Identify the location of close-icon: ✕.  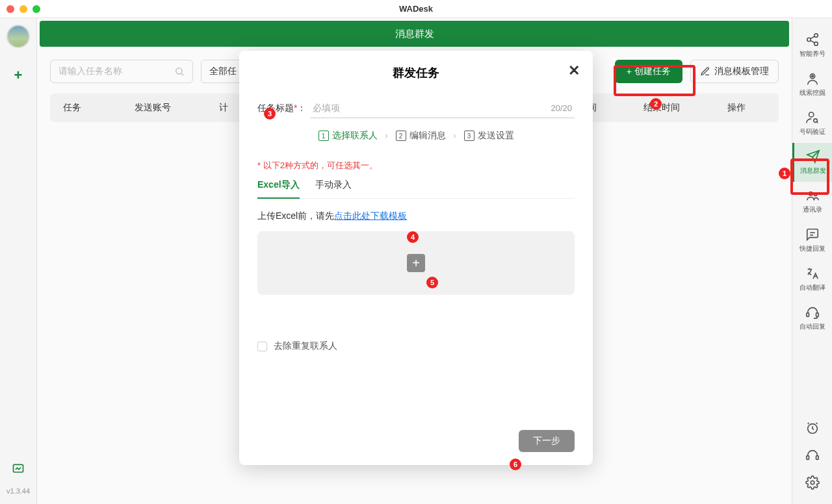
(574, 71).